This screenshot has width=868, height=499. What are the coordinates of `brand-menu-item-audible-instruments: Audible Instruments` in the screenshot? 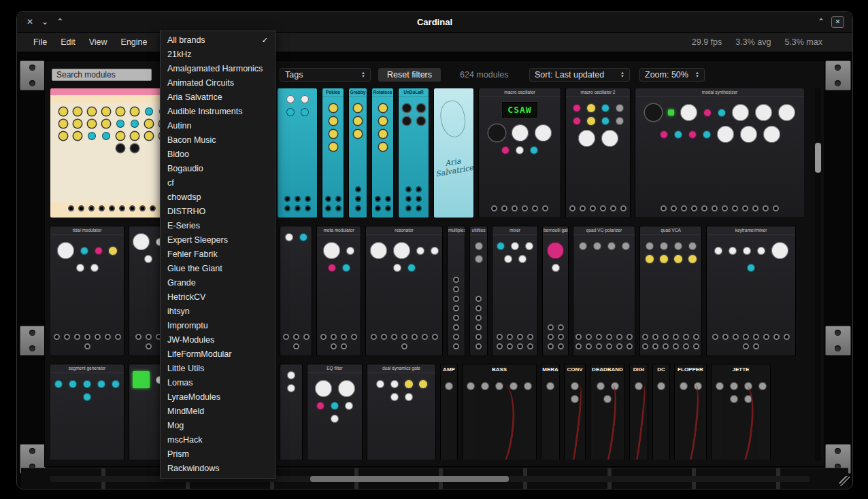 It's located at (218, 111).